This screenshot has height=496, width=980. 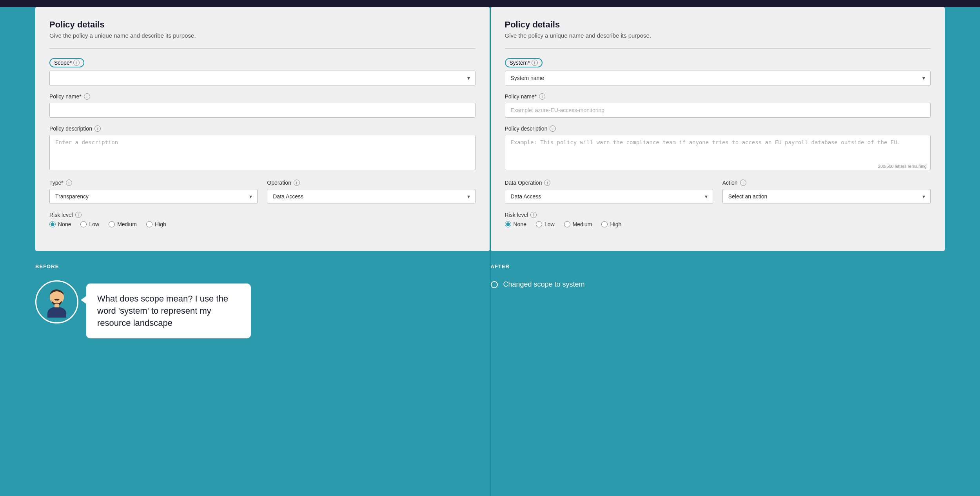 What do you see at coordinates (718, 215) in the screenshot?
I see `after-risk-label-row: Risk level i` at bounding box center [718, 215].